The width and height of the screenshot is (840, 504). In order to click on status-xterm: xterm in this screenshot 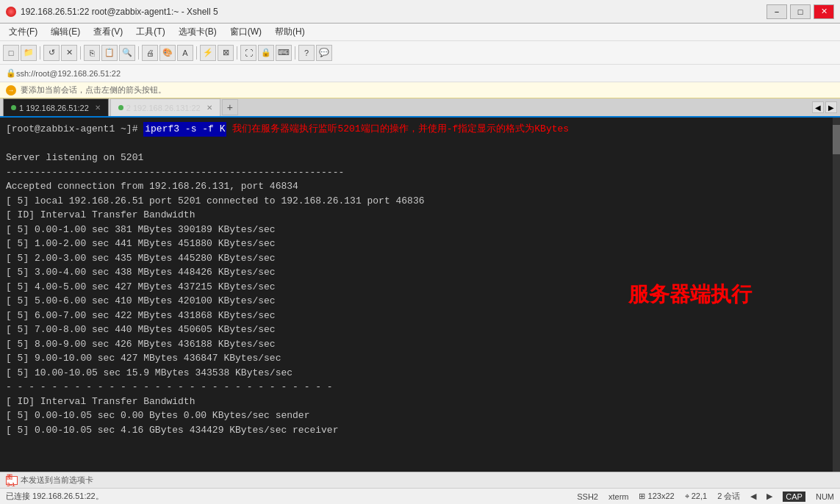, I will do `click(619, 497)`.